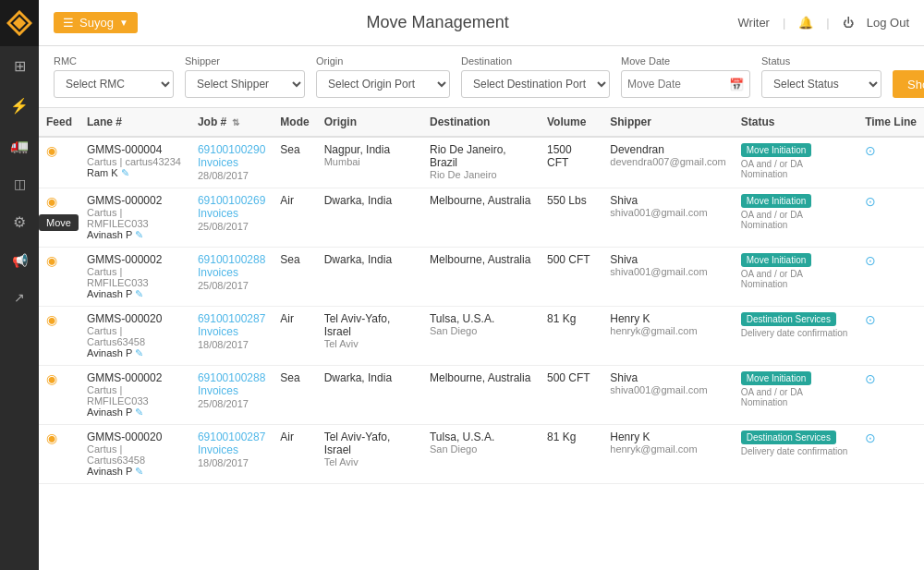 This screenshot has height=570, width=924. I want to click on sidebar-item-notifications: 📢, so click(19, 261).